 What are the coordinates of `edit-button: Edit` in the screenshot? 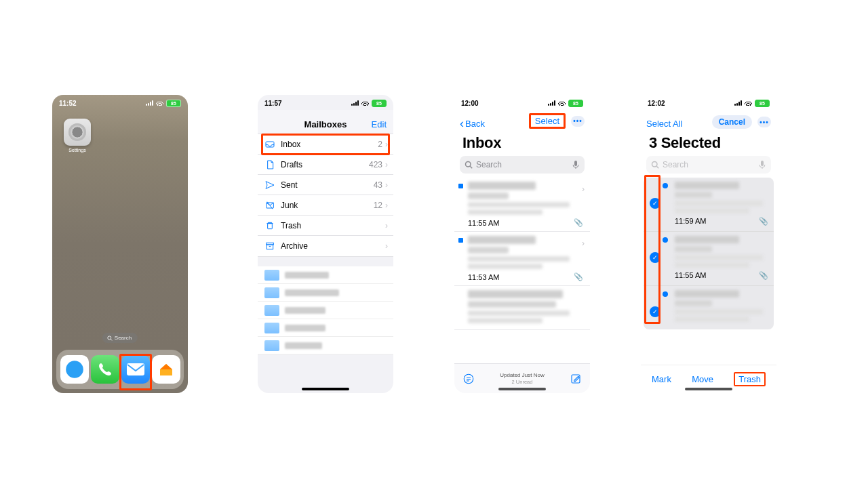 It's located at (379, 125).